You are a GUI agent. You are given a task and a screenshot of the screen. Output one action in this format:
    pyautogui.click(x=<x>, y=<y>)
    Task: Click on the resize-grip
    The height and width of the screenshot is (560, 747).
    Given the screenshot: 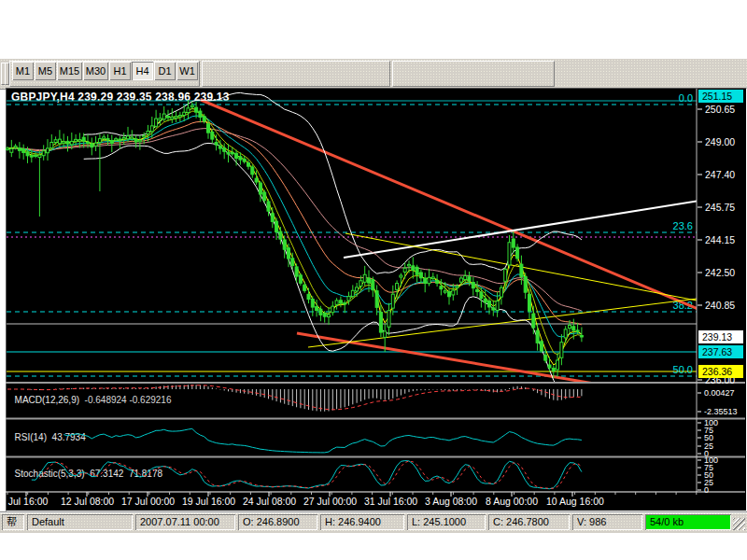 What is the action you would take?
    pyautogui.click(x=740, y=525)
    